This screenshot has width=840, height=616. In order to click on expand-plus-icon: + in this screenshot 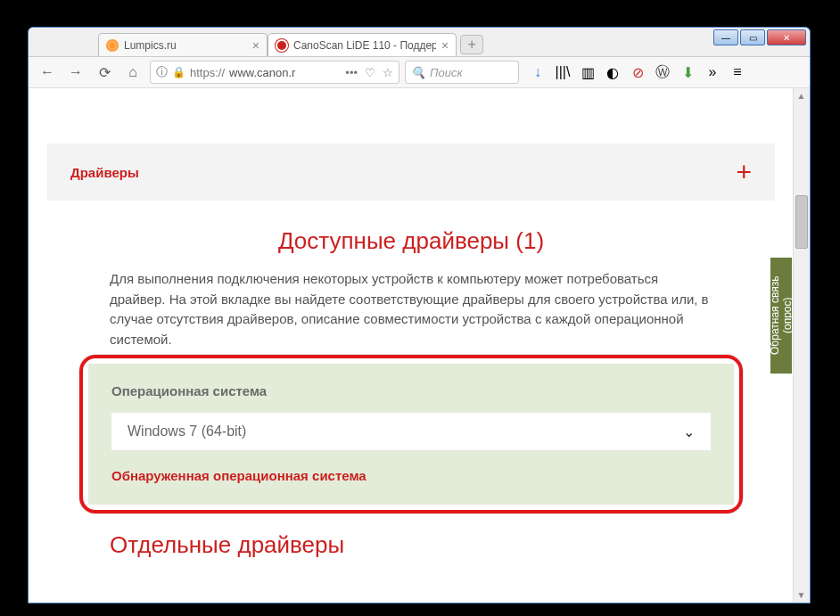, I will do `click(744, 172)`.